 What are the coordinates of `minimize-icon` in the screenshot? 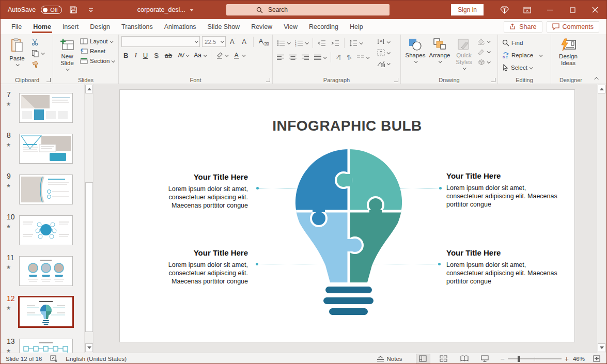 It's located at (550, 10).